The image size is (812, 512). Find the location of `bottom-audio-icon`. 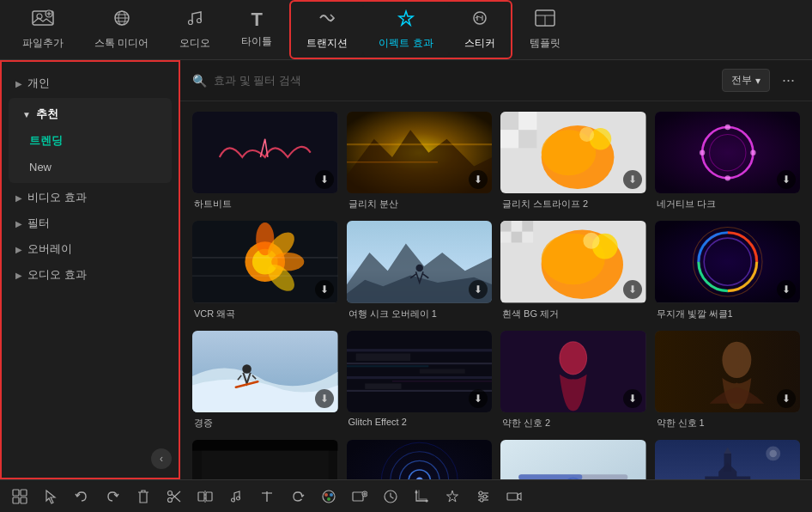

bottom-audio-icon is located at coordinates (236, 497).